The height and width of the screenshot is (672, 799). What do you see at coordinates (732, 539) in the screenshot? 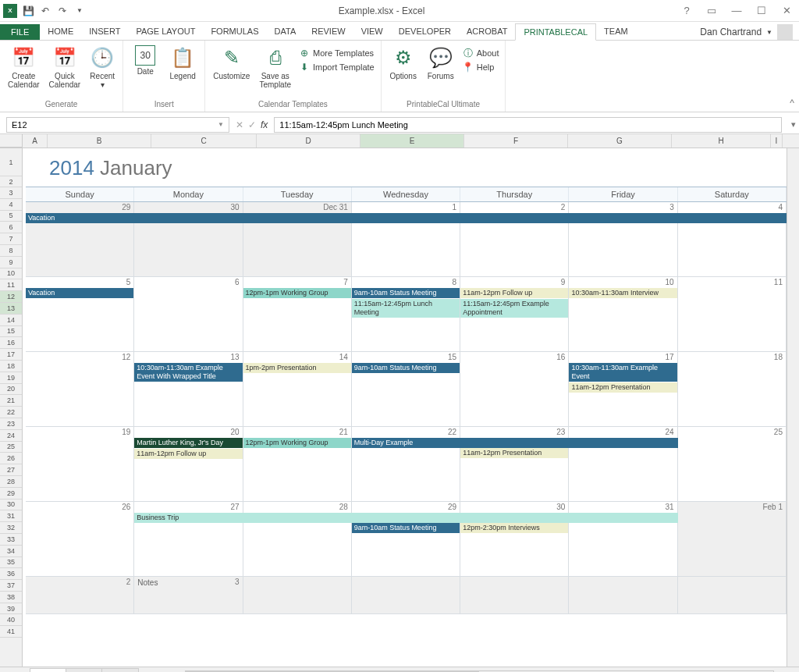
I see `calendar-day: Feb 1` at bounding box center [732, 539].